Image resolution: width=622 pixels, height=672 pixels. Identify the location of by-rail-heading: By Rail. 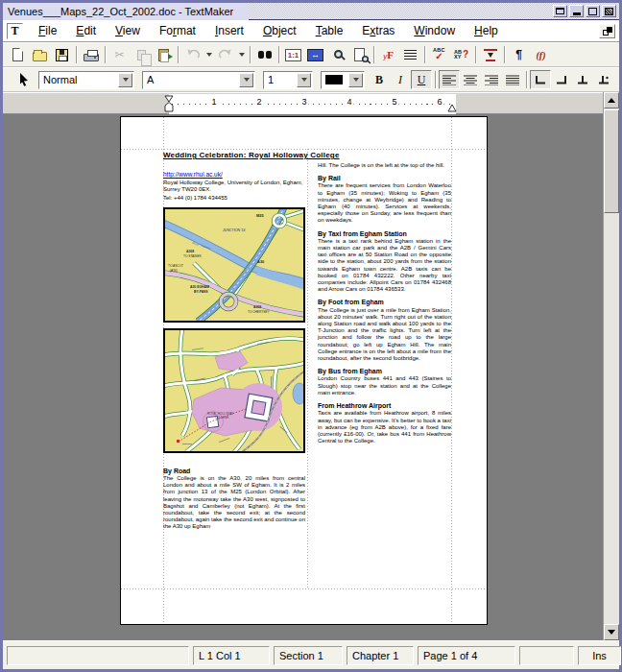
(384, 179).